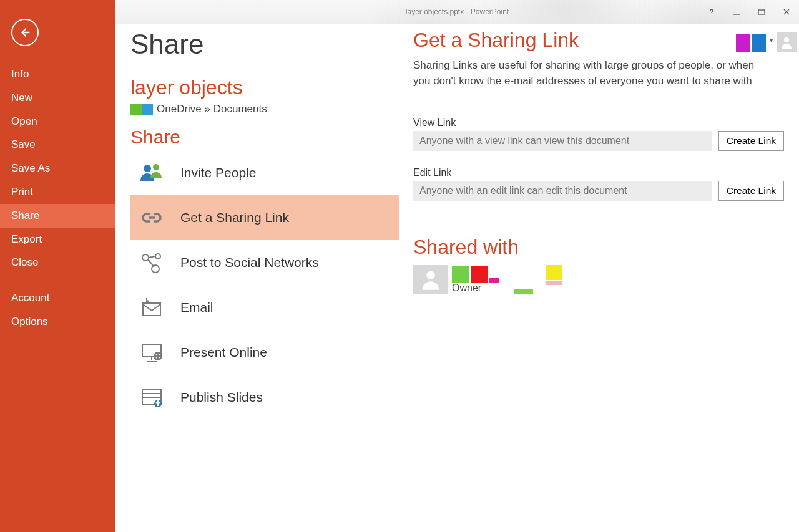 The width and height of the screenshot is (799, 532). What do you see at coordinates (222, 397) in the screenshot?
I see `share-item-label: Publish Slides` at bounding box center [222, 397].